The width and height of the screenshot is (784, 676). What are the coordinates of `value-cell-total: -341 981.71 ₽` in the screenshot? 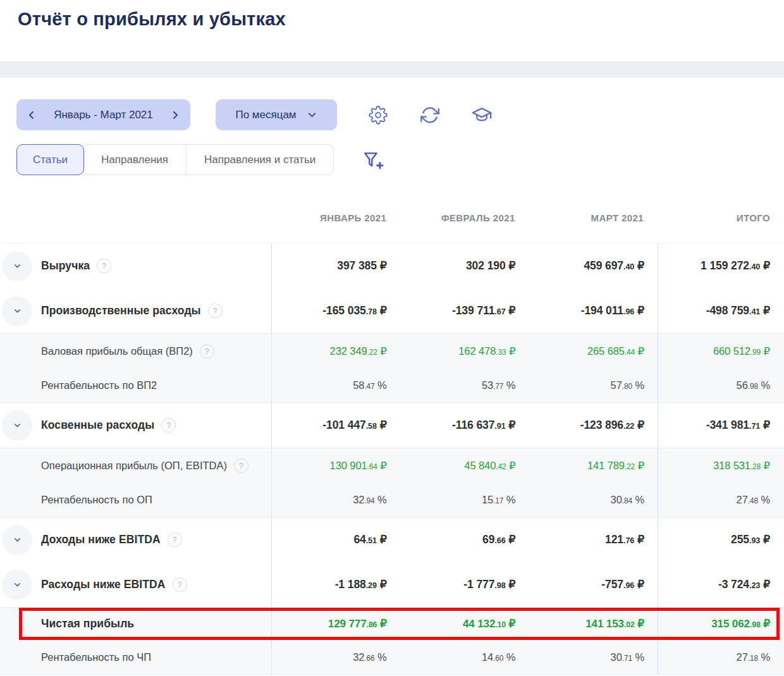 It's located at (721, 425).